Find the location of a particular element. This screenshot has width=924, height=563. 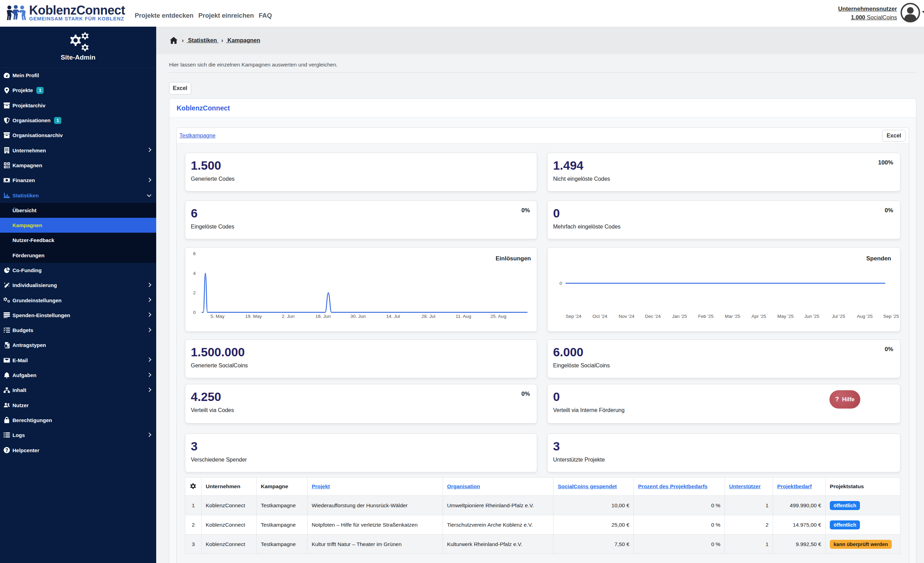

svg-text: May '25 is located at coordinates (786, 316).